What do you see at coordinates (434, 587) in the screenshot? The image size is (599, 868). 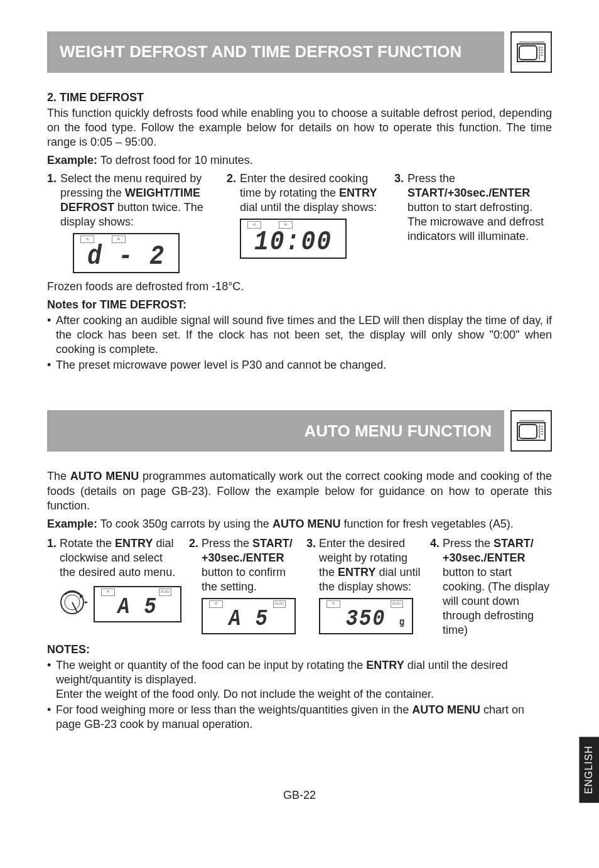 I see `as4-num: 4.` at bounding box center [434, 587].